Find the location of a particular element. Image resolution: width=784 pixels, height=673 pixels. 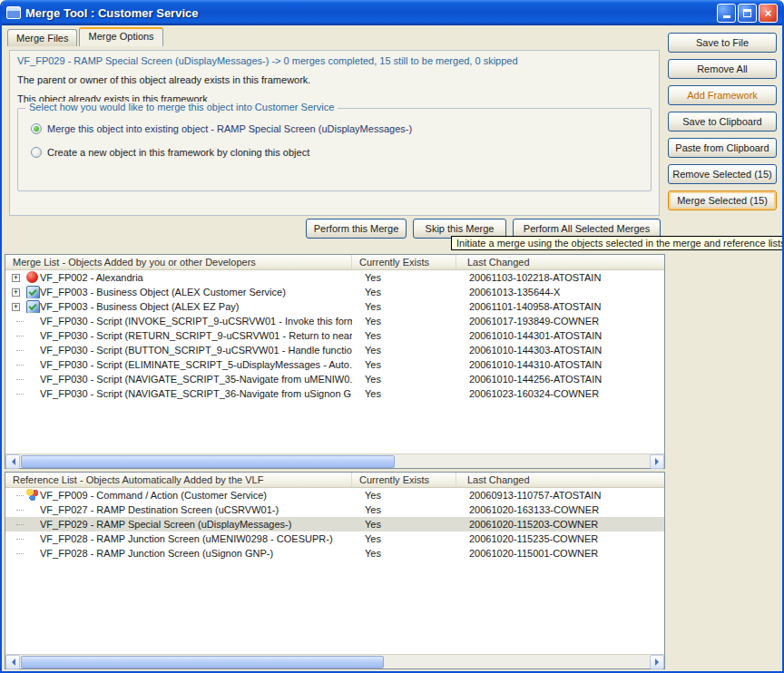

radio-row-merge-existing: Merge this object into existing object -… is located at coordinates (221, 129).